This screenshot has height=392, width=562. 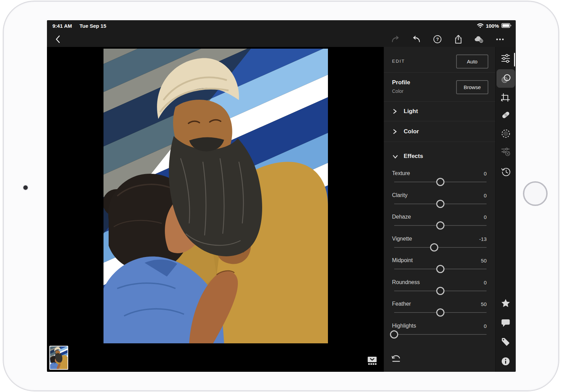 I want to click on filmstrip-toggle-icon, so click(x=372, y=360).